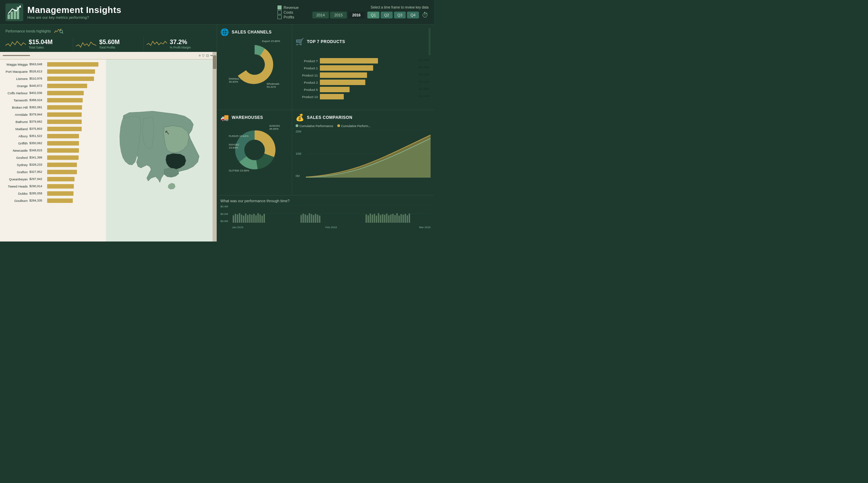 This screenshot has height=483, width=868. What do you see at coordinates (239, 171) in the screenshot?
I see `gut930-label: GUT930 23.68%` at bounding box center [239, 171].